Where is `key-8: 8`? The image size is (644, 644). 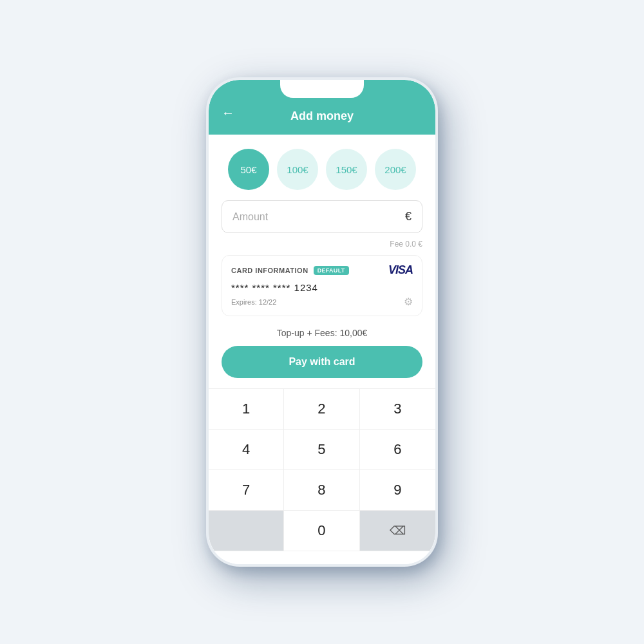 key-8: 8 is located at coordinates (322, 491).